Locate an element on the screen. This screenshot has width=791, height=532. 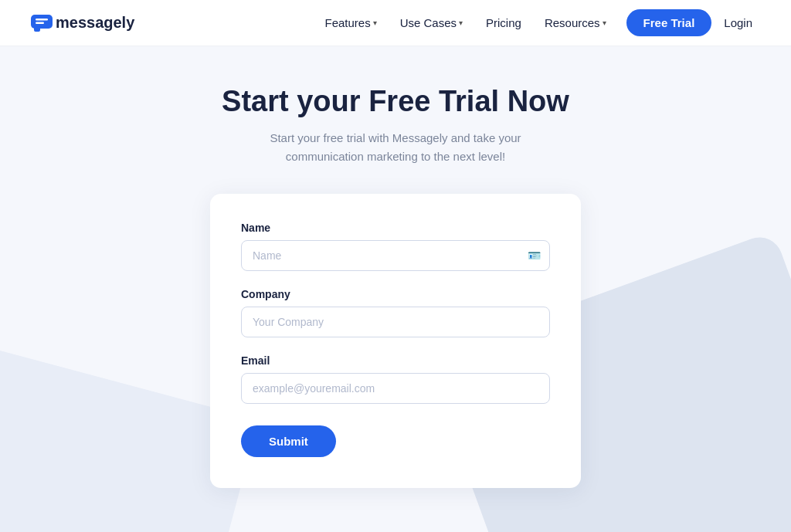
nav-resources: Resources ▾ is located at coordinates (575, 23).